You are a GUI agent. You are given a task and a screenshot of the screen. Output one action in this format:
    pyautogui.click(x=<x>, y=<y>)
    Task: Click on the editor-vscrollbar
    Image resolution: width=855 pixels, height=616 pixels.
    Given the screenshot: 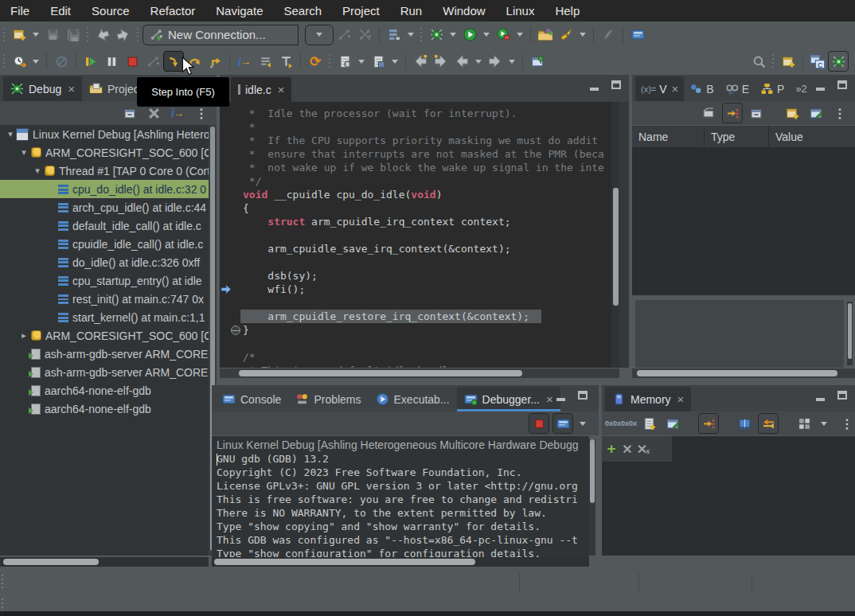 What is the action you would take?
    pyautogui.click(x=615, y=235)
    